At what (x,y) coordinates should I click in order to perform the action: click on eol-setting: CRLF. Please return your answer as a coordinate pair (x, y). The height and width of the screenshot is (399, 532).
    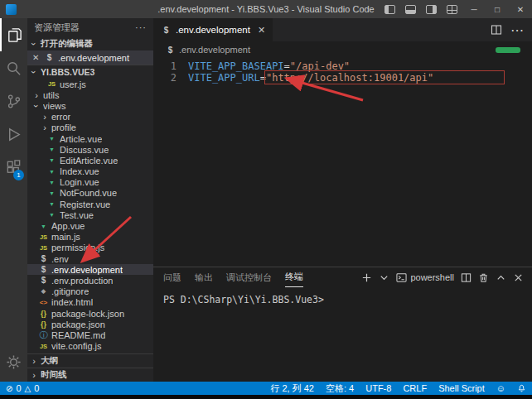
    Looking at the image, I should click on (414, 388).